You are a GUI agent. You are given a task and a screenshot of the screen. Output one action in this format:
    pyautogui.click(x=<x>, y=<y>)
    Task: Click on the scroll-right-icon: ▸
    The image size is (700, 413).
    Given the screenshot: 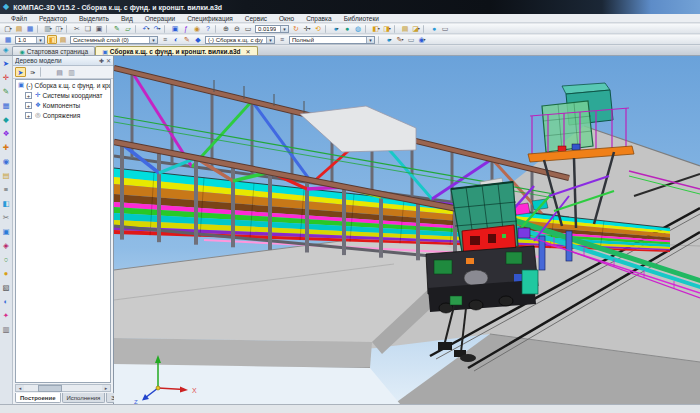 What is the action you would take?
    pyautogui.click(x=106, y=388)
    